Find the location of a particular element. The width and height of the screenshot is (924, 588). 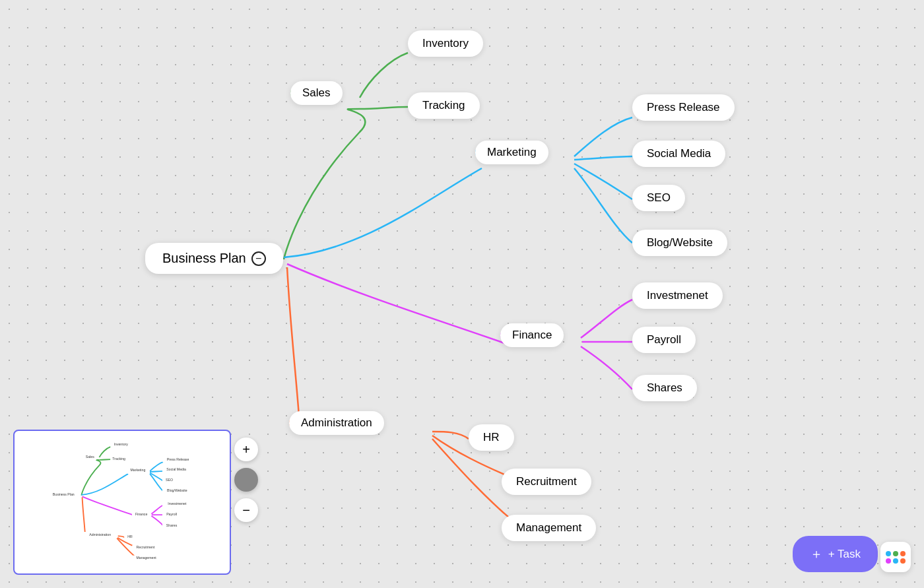

administration-node: Administration is located at coordinates (337, 423).